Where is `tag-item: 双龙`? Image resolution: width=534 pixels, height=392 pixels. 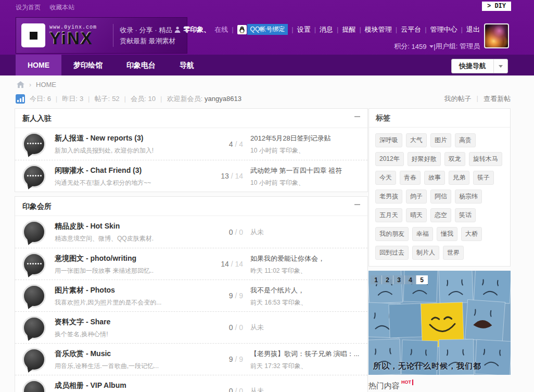
tag-item: 双龙 is located at coordinates (455, 159).